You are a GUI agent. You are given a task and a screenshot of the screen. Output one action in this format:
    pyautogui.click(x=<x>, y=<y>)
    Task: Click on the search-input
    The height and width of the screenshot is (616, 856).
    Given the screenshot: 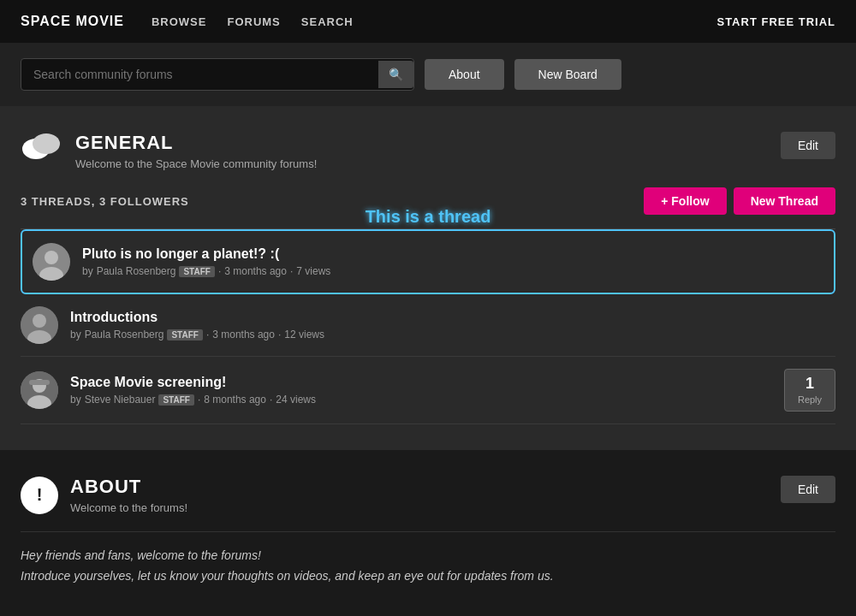 What is the action you would take?
    pyautogui.click(x=200, y=74)
    